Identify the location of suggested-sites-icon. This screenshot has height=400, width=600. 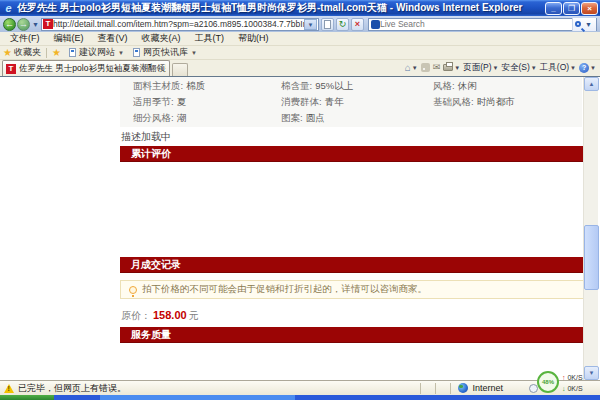
(72, 52).